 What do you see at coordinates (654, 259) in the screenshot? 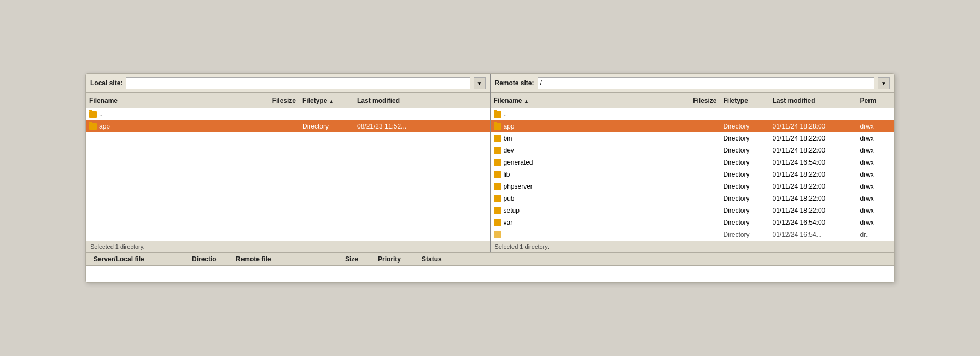
I see `bottom-col-status: Status` at bounding box center [654, 259].